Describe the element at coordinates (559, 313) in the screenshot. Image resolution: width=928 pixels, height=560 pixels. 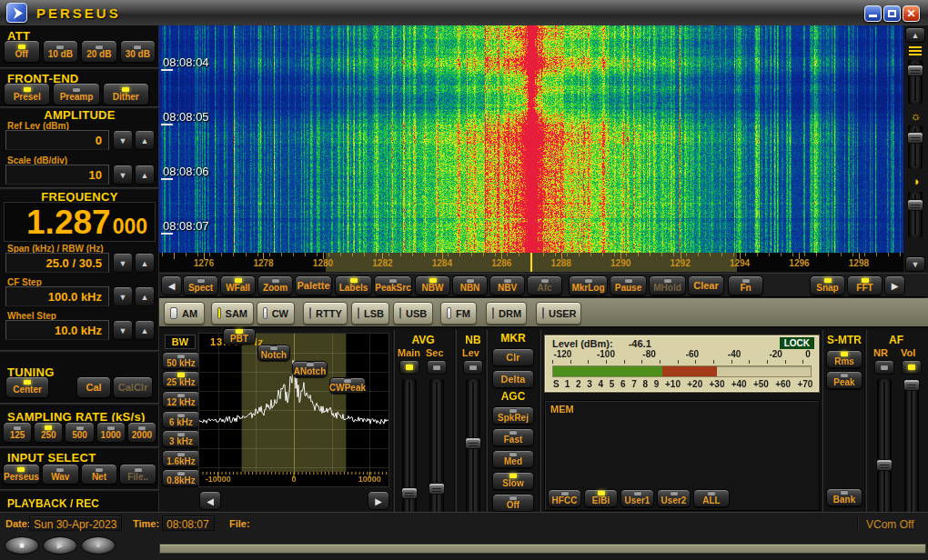
I see `demod-user-button: USER` at that location.